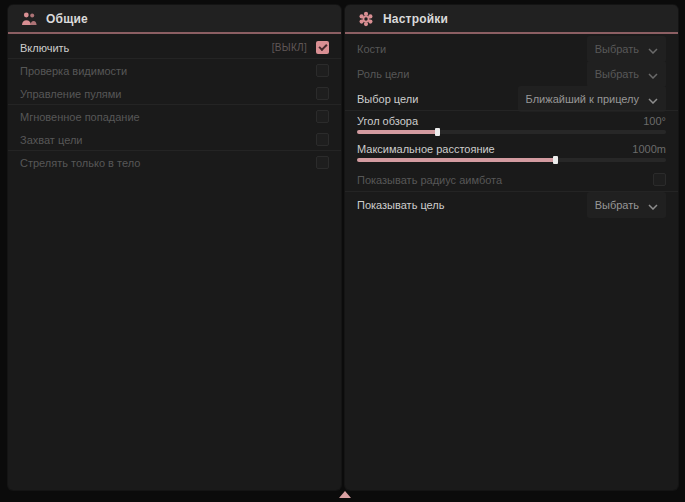 This screenshot has width=685, height=502. What do you see at coordinates (494, 149) in the screenshot?
I see `setting-label: Максимальное расстояние` at bounding box center [494, 149].